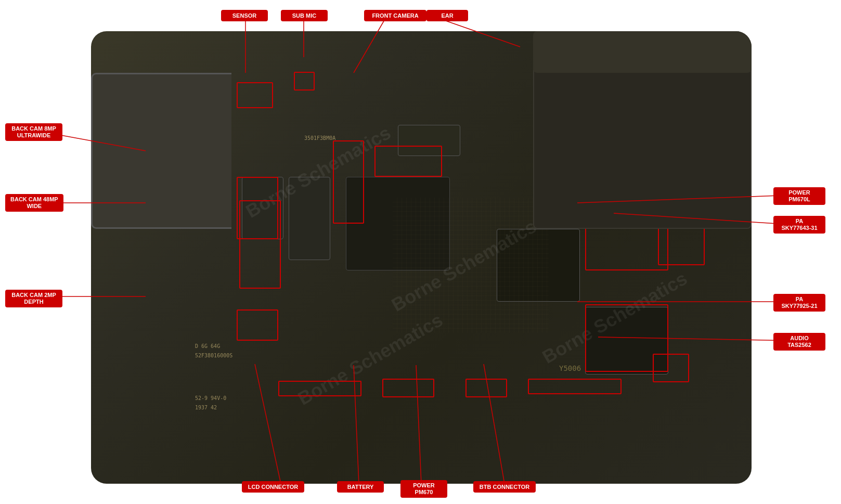 This screenshot has height=504, width=841. Describe the element at coordinates (681, 244) in the screenshot. I see `pa-sky77643-component` at that location.